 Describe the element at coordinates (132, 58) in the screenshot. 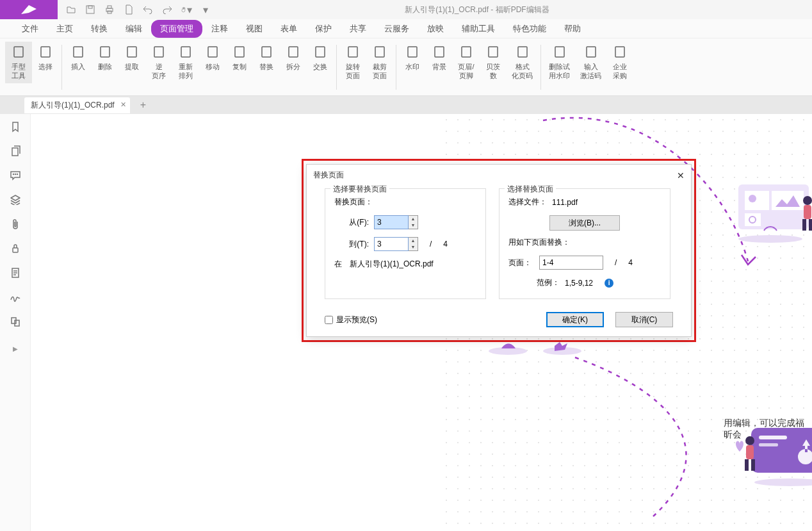

I see `ribbon-button-5: 提取` at that location.